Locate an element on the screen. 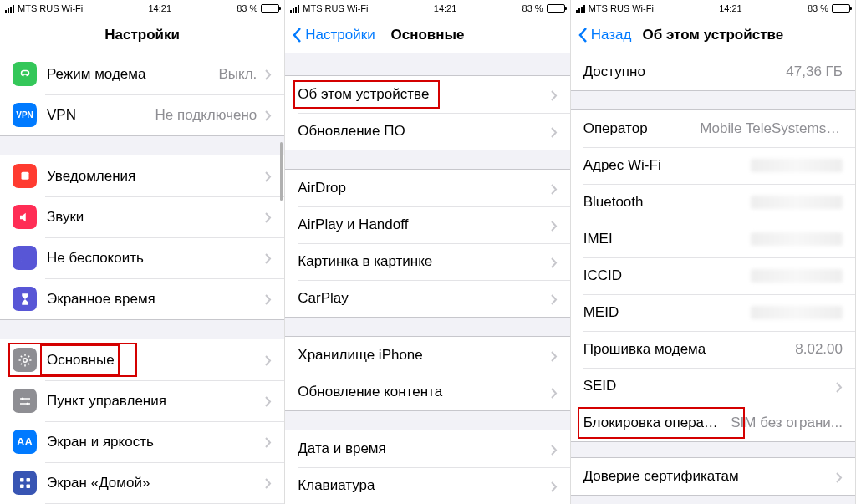  row-label: Дата и время is located at coordinates (420, 449).